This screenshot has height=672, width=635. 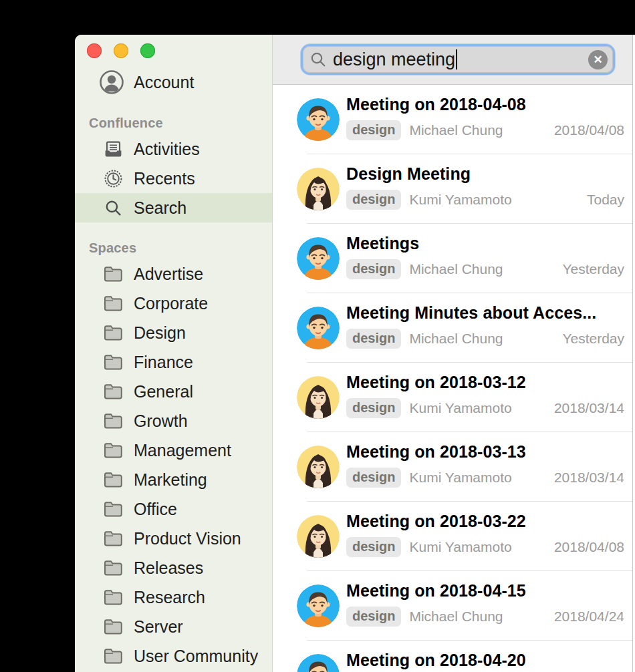 What do you see at coordinates (163, 391) in the screenshot?
I see `sidebar-item-label: General` at bounding box center [163, 391].